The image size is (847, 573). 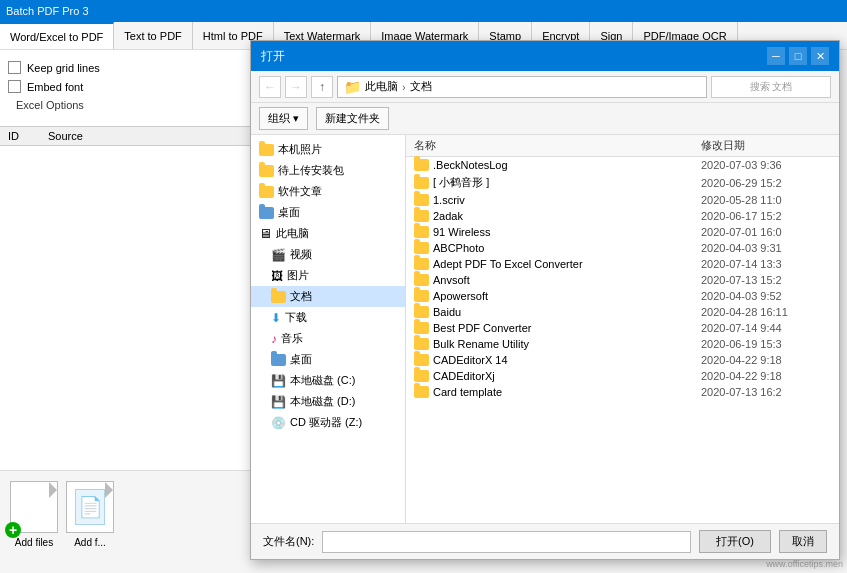 I want to click on search-btn: 搜索 文档, so click(x=771, y=87).